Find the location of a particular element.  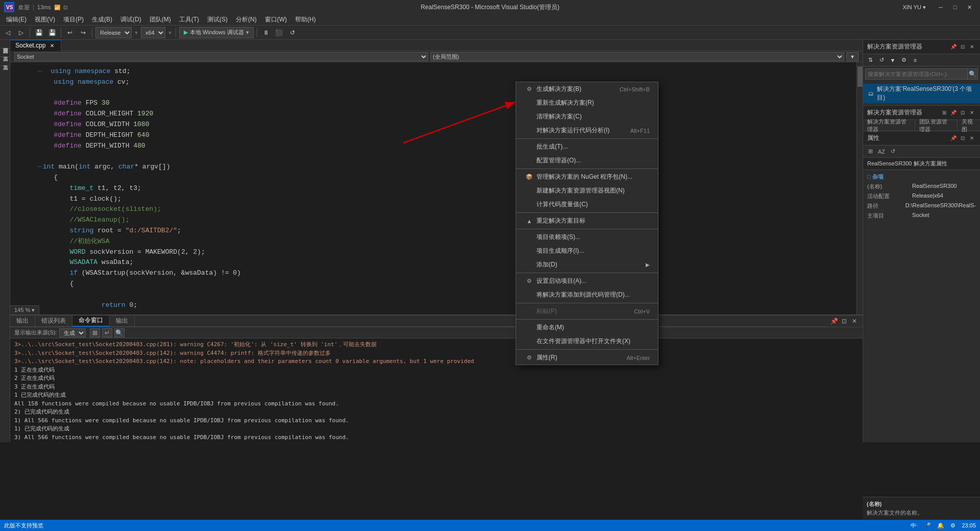

bottom-tab-output2: 输出 is located at coordinates (122, 321).